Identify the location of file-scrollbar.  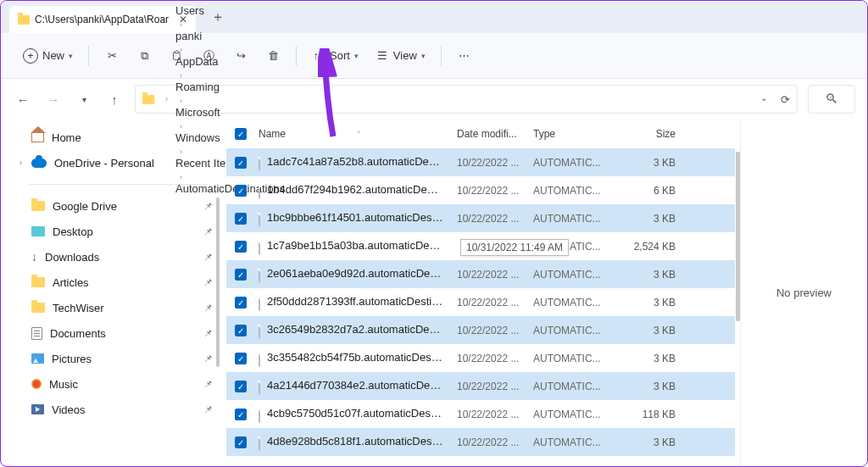
(737, 236).